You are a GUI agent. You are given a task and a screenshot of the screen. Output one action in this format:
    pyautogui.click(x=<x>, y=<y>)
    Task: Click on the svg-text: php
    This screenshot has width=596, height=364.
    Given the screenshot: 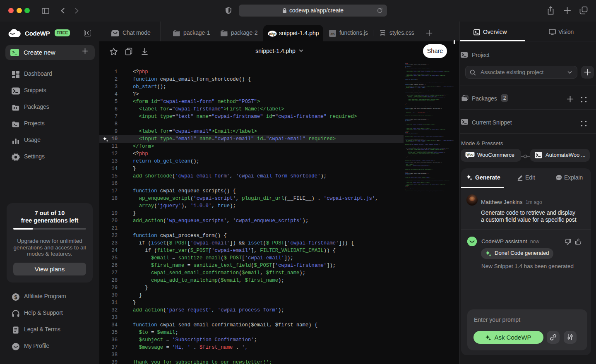 What is the action you would take?
    pyautogui.click(x=272, y=34)
    